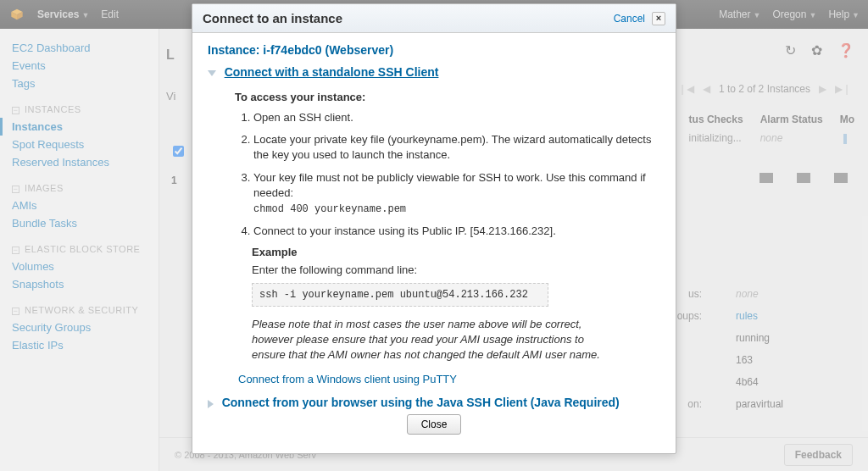 This screenshot has height=471, width=868. Describe the element at coordinates (457, 231) in the screenshot. I see `step-4: Connect to your instance using its Publi…` at that location.